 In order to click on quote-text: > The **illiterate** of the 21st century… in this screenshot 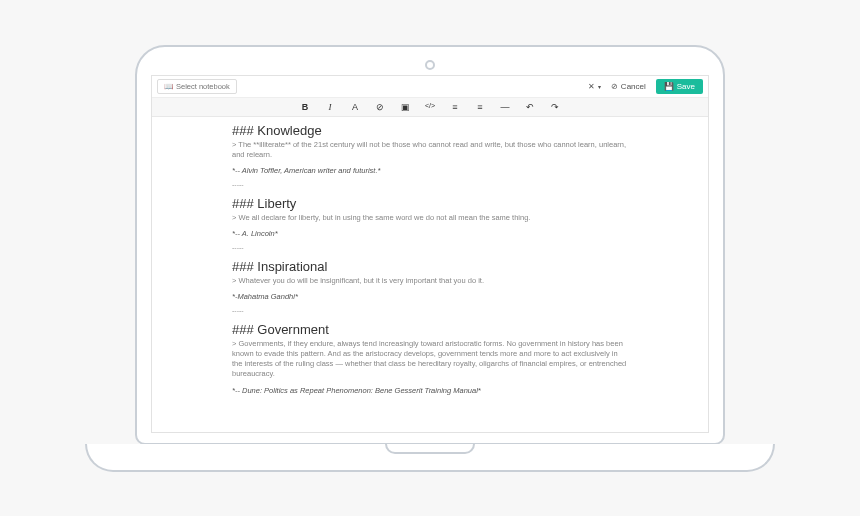, I will do `click(430, 150)`.